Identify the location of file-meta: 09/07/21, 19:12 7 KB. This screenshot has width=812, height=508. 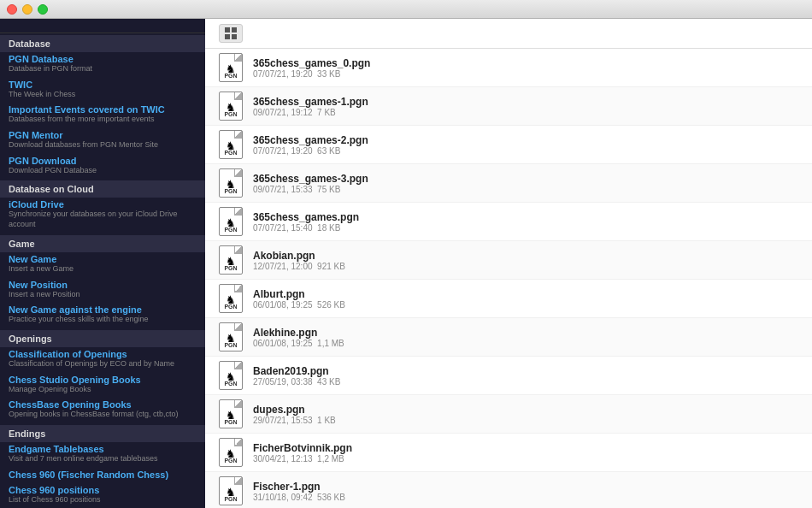
(527, 113).